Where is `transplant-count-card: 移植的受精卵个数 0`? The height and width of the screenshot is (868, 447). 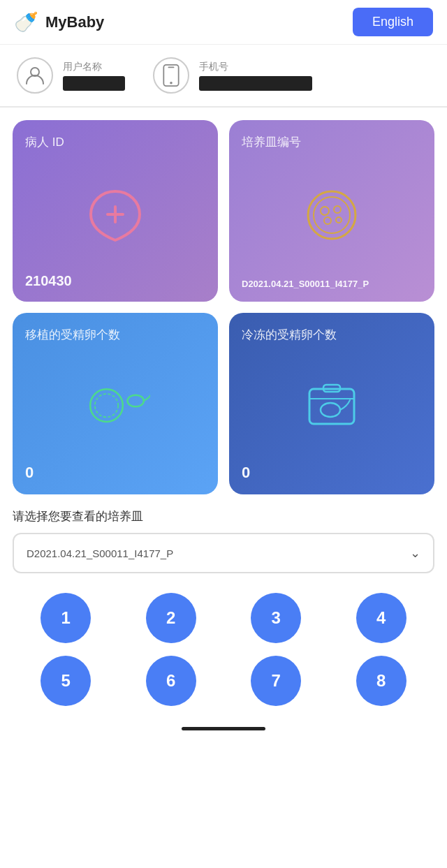 transplant-count-card: 移植的受精卵个数 0 is located at coordinates (115, 404).